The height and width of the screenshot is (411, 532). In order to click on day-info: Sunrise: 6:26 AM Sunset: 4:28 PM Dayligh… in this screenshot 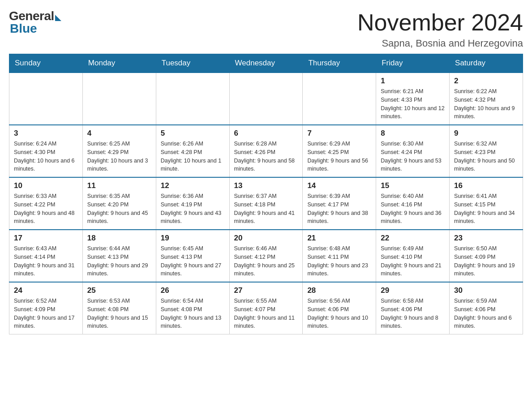, I will do `click(193, 157)`.